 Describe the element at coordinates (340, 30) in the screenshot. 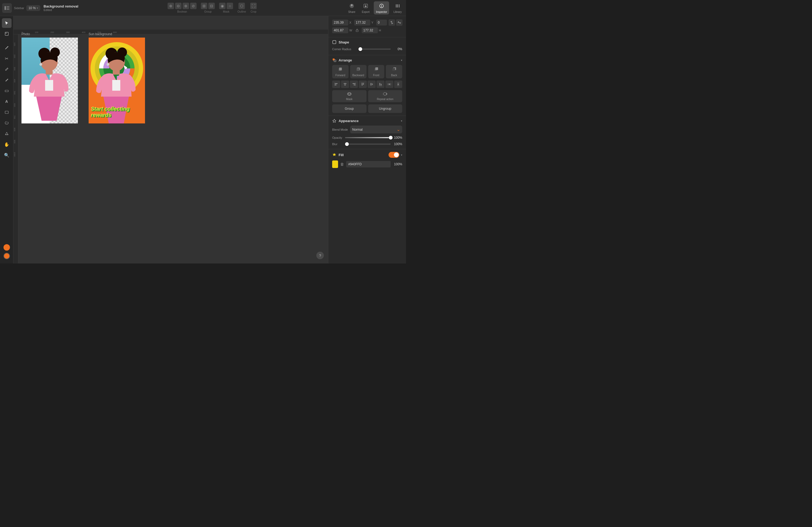

I see `w-input` at that location.